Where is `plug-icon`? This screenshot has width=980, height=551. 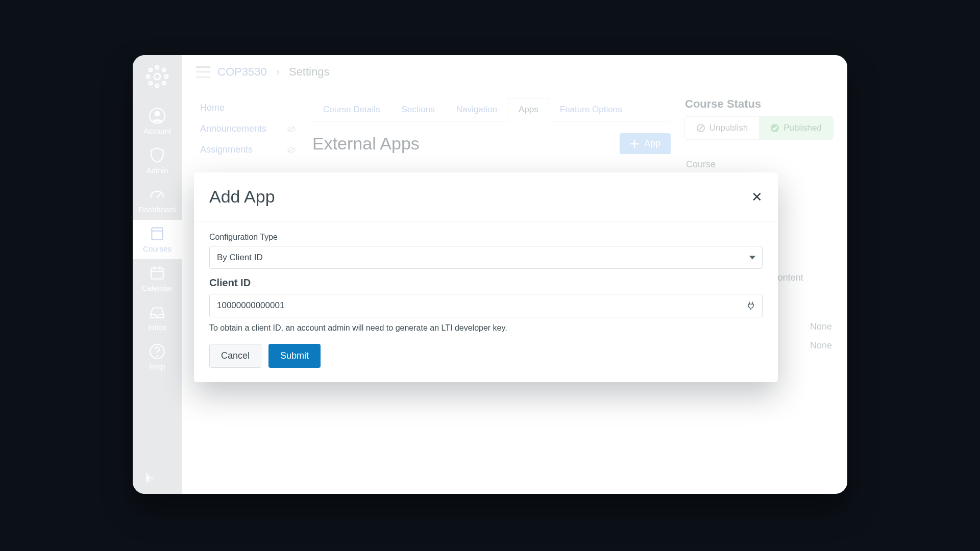
plug-icon is located at coordinates (751, 306).